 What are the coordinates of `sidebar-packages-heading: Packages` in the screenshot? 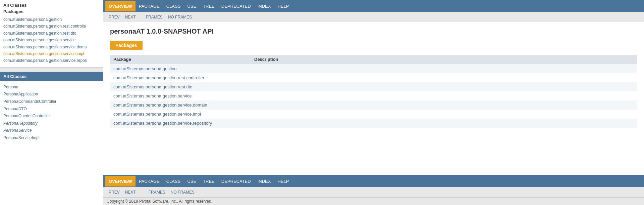 It's located at (52, 11).